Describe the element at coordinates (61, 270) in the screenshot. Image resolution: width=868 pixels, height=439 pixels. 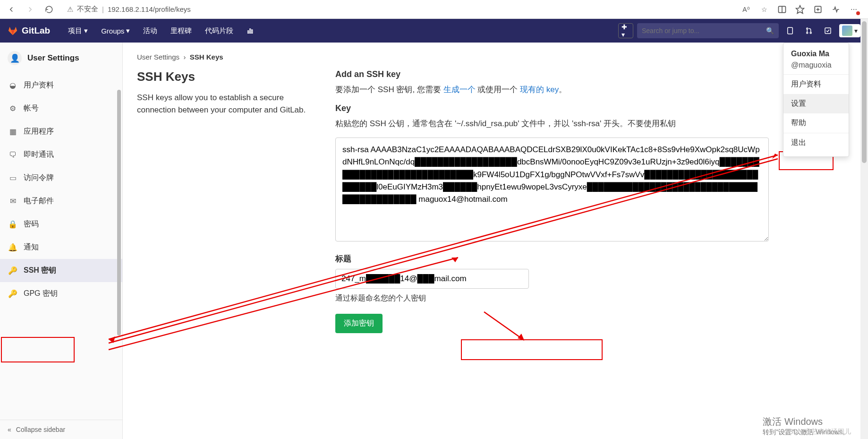
I see `sidebar-item-ssh: 🔑SSH 密钥` at that location.